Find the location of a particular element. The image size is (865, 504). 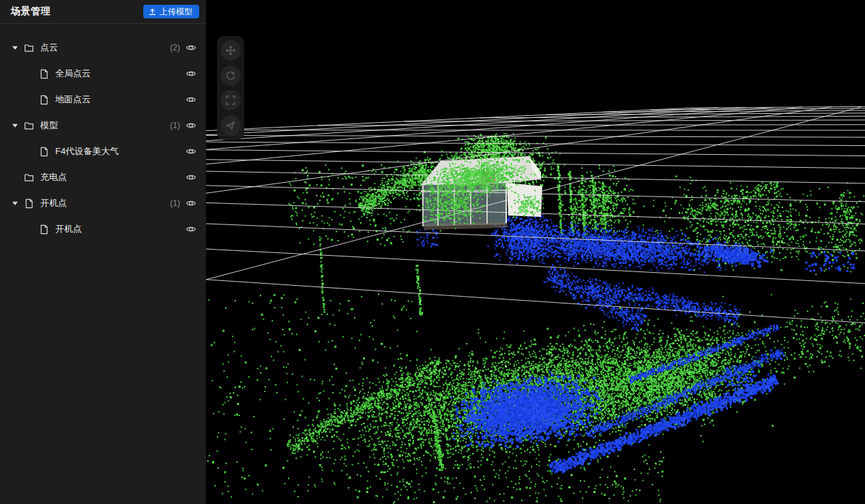

fit-view-tool-button is located at coordinates (231, 100).